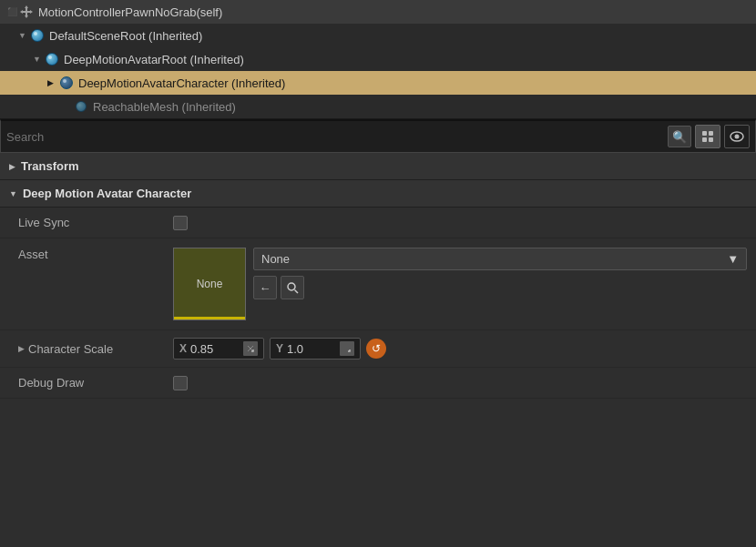 This screenshot has height=547, width=756. What do you see at coordinates (679, 137) in the screenshot?
I see `search-button: 🔍` at bounding box center [679, 137].